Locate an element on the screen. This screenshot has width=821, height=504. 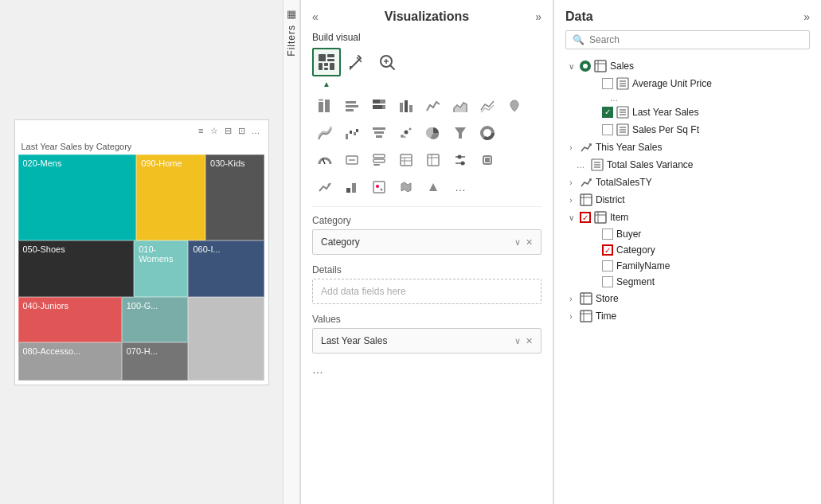
viz-icon-cluster is located at coordinates (406, 106).